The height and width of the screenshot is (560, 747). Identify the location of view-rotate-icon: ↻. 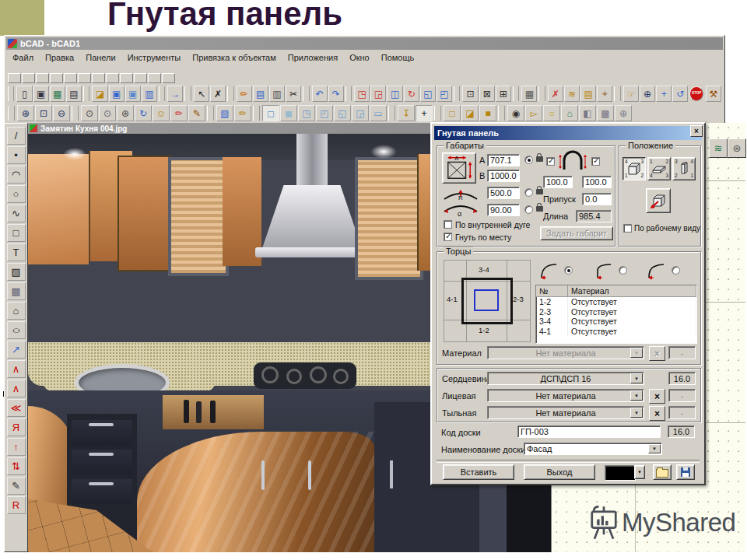
(143, 114).